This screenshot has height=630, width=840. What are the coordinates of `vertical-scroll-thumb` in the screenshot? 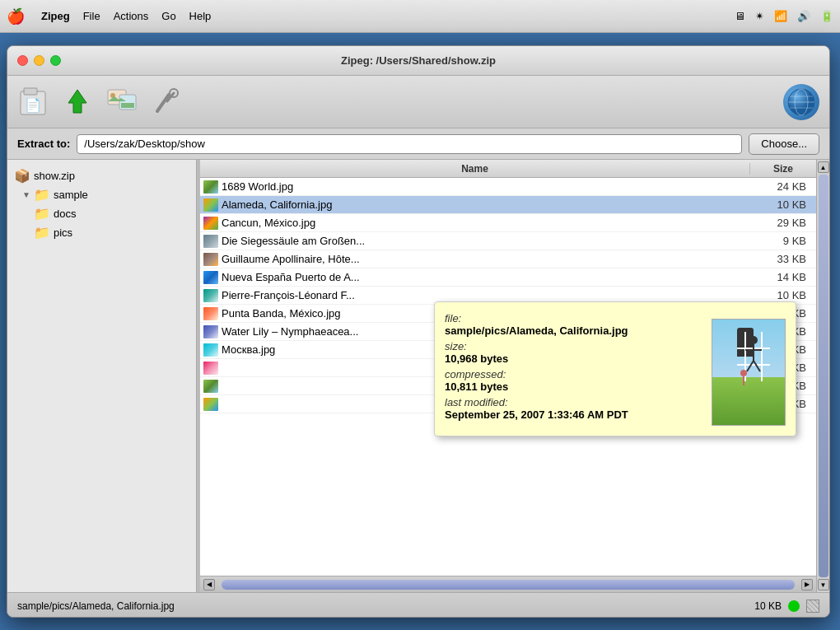 It's located at (824, 376).